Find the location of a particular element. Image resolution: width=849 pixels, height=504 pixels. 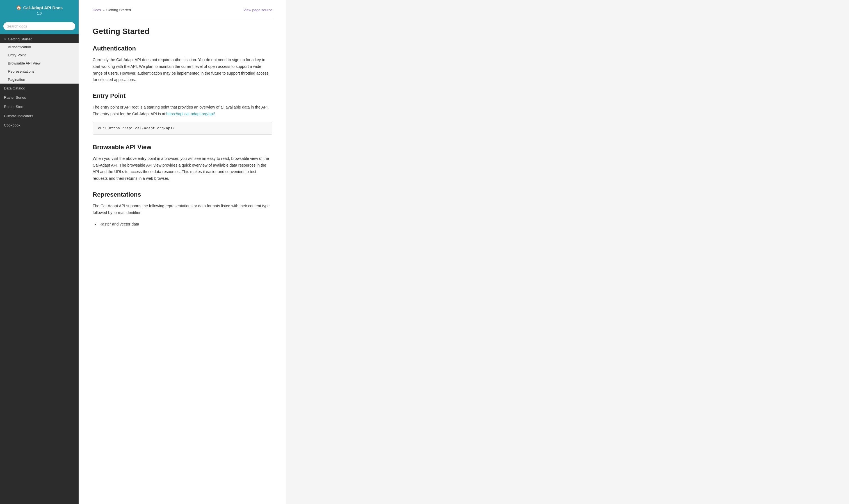

triangle-icon: ▽ is located at coordinates (5, 39).